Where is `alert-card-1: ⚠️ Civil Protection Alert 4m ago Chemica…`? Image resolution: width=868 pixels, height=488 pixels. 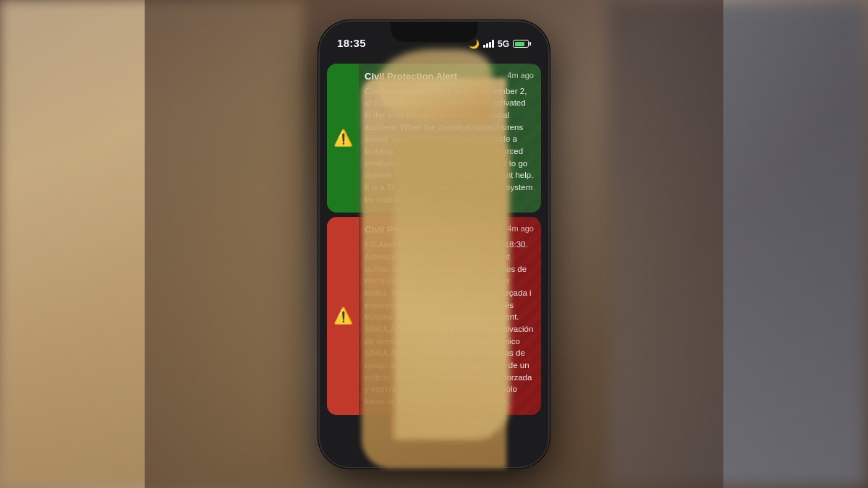 alert-card-1: ⚠️ Civil Protection Alert 4m ago Chemica… is located at coordinates (434, 139).